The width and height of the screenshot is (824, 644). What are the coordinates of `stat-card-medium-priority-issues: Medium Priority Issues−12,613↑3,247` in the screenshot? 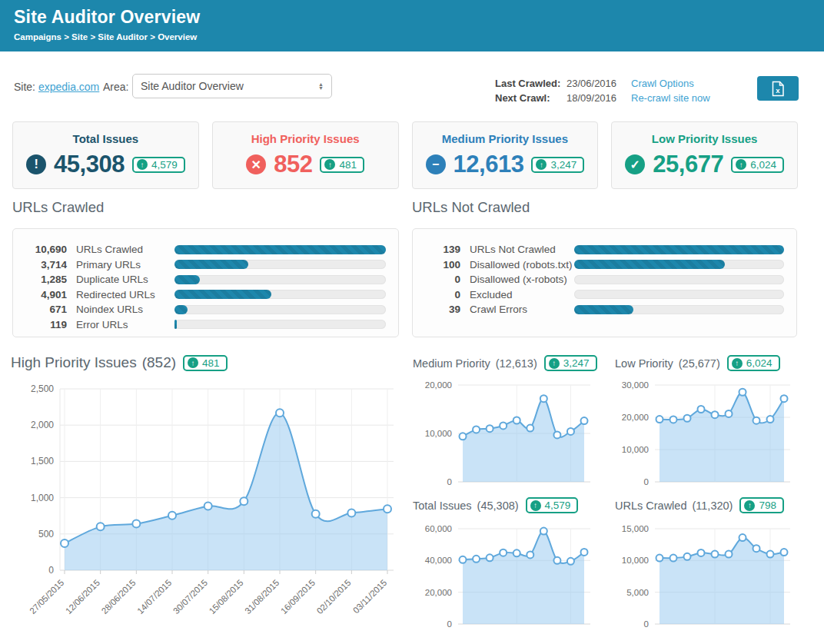 It's located at (506, 155).